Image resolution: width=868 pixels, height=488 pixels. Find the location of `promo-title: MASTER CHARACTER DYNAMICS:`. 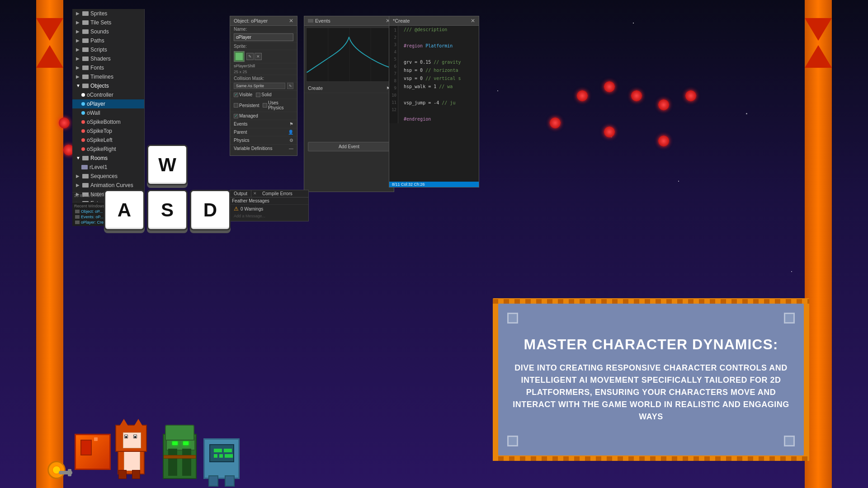

promo-title: MASTER CHARACTER DYNAMICS: is located at coordinates (651, 344).